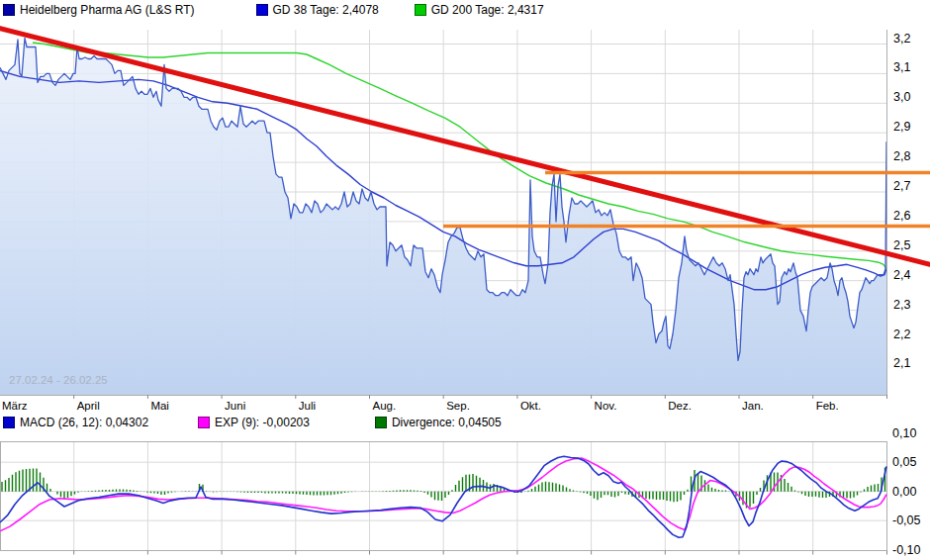  What do you see at coordinates (827, 406) in the screenshot?
I see `month-label: Feb.` at bounding box center [827, 406].